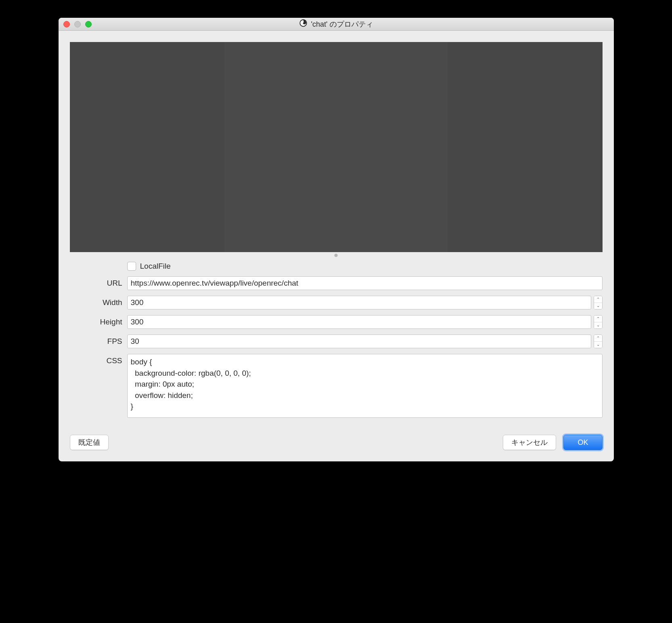 The width and height of the screenshot is (672, 623). I want to click on fps-label: FPS, so click(96, 340).